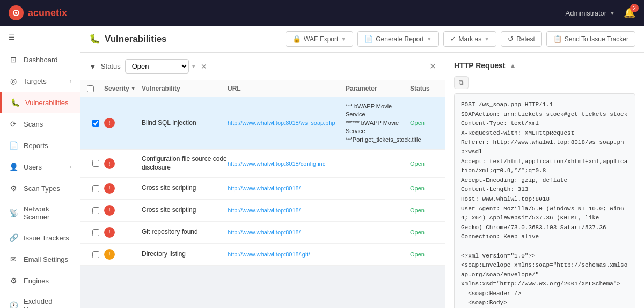 This screenshot has height=308, width=644. Describe the element at coordinates (40, 102) in the screenshot. I see `sidebar-item-vulnerabilities: 🐛 Vulnerabilities` at that location.